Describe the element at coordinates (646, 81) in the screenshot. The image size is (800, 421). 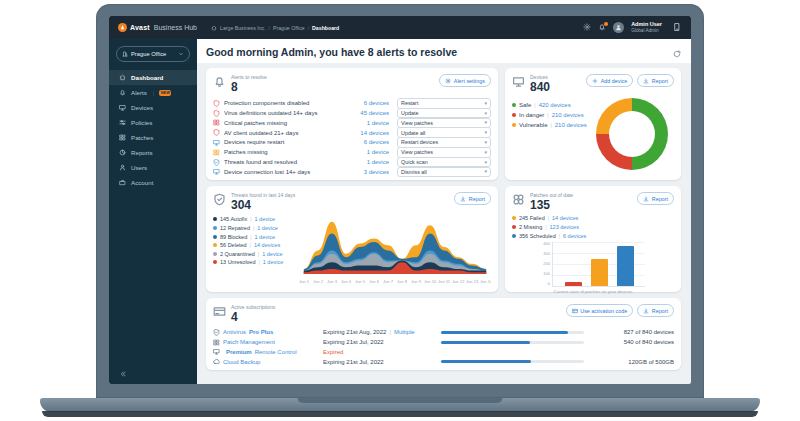
I see `download-icon` at that location.